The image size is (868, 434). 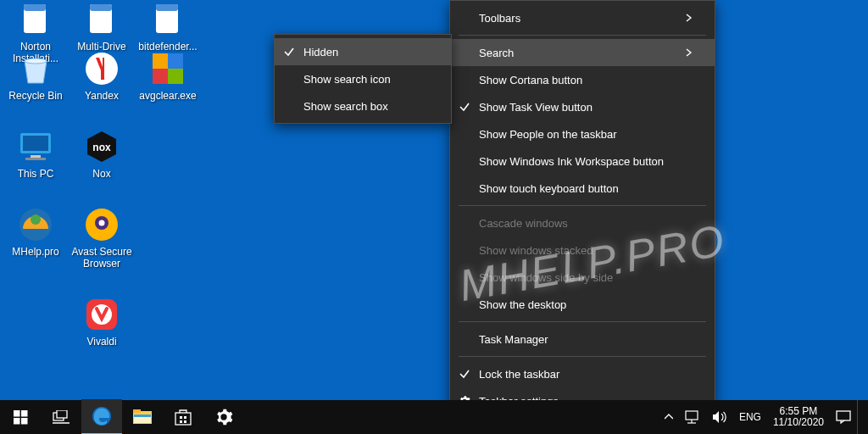 What do you see at coordinates (843, 417) in the screenshot?
I see `notification-icon` at bounding box center [843, 417].